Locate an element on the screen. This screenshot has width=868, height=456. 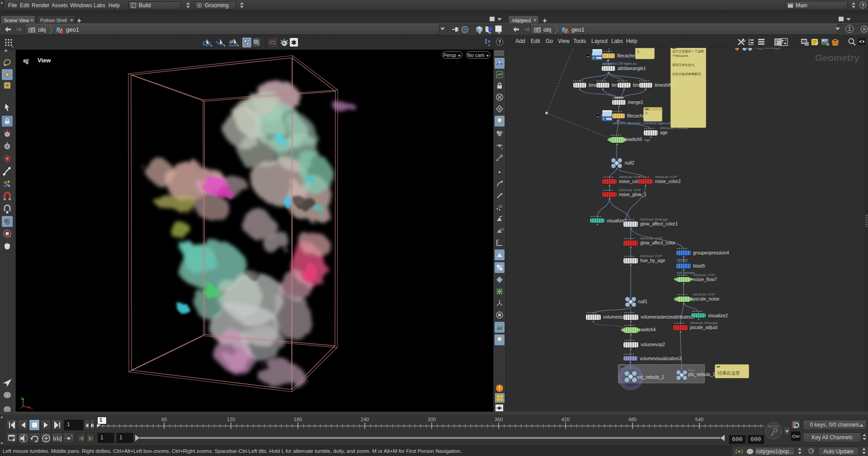
svg-text: x is located at coordinates (32, 408).